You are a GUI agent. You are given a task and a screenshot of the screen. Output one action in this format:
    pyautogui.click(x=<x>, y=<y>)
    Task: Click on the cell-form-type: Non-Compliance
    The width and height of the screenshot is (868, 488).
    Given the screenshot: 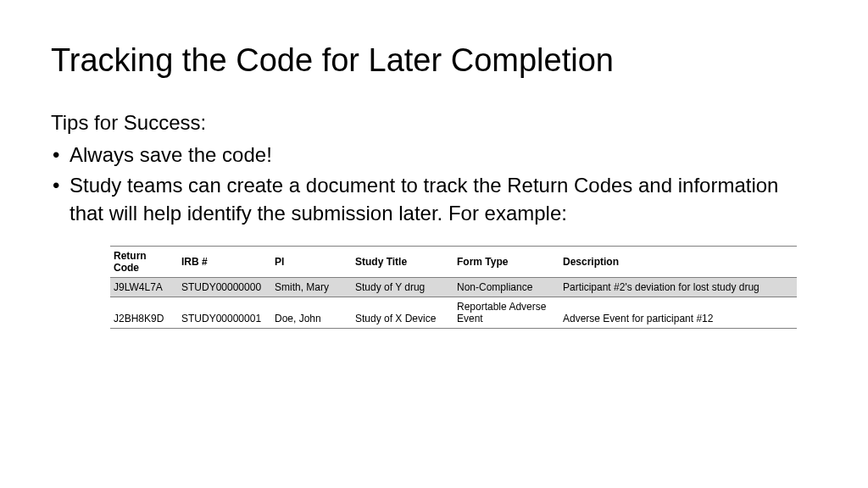 What is the action you would take?
    pyautogui.click(x=507, y=288)
    